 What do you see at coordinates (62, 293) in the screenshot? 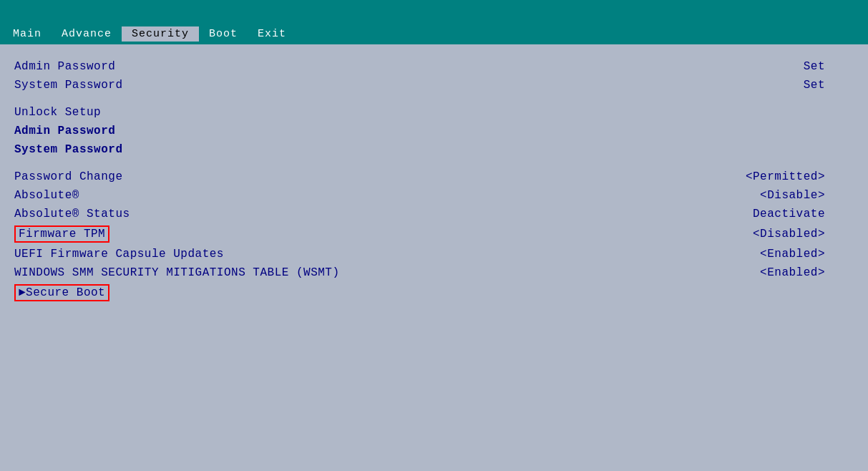
I see `highlighted-label: ►Secure Boot` at bounding box center [62, 293].